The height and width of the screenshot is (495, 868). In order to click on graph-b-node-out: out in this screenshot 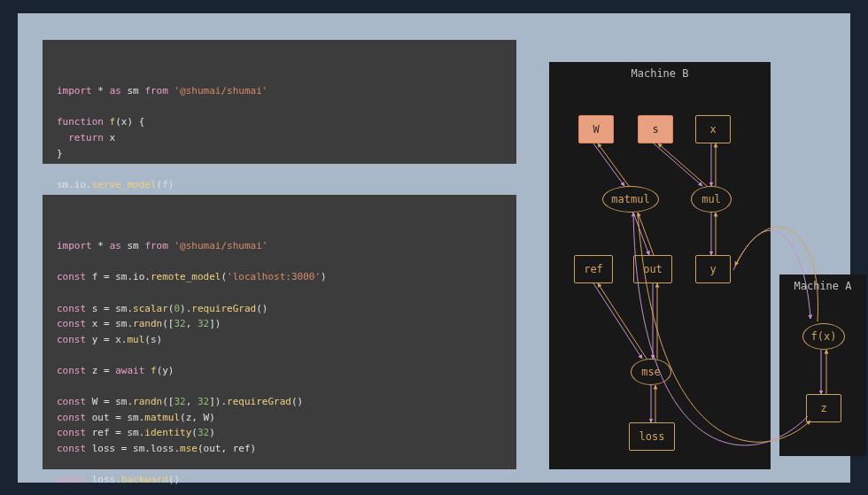, I will do `click(653, 269)`.